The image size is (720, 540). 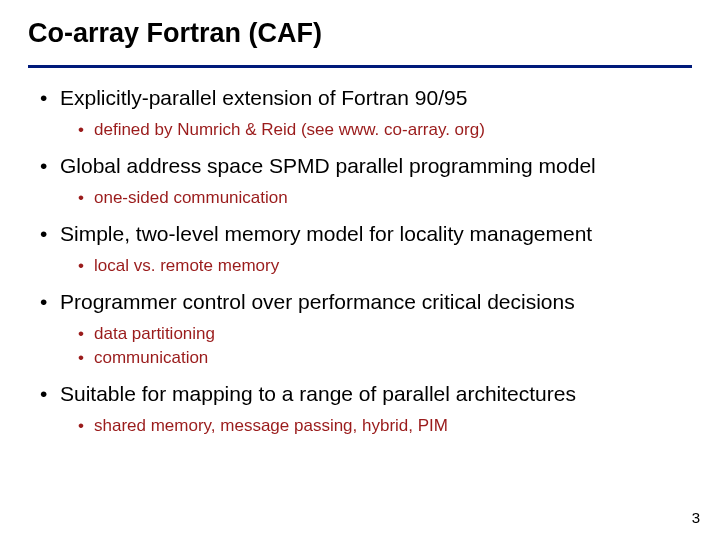 What do you see at coordinates (318, 394) in the screenshot?
I see `bullet-text: Suitable for mapping to a range of paral…` at bounding box center [318, 394].